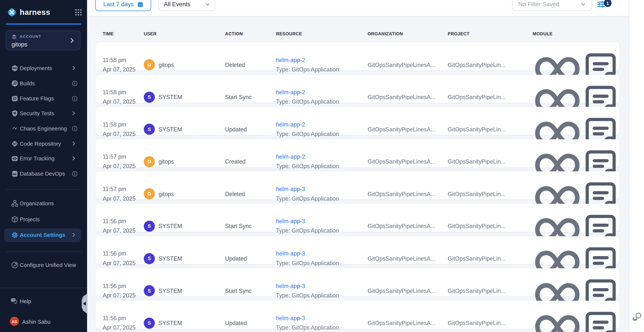 The height and width of the screenshot is (332, 644). I want to click on column-header-module: MODULE, so click(558, 34).